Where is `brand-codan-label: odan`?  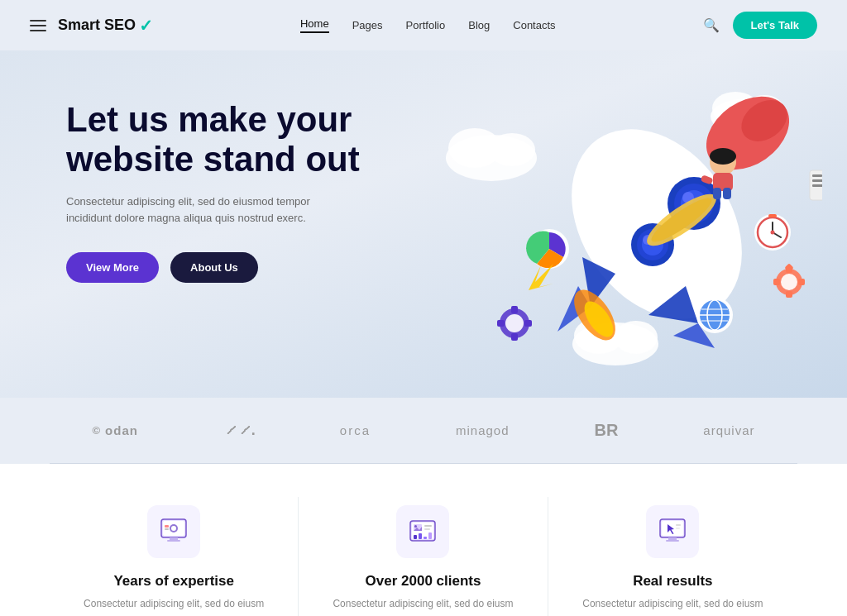
brand-codan-label: odan is located at coordinates (122, 430).